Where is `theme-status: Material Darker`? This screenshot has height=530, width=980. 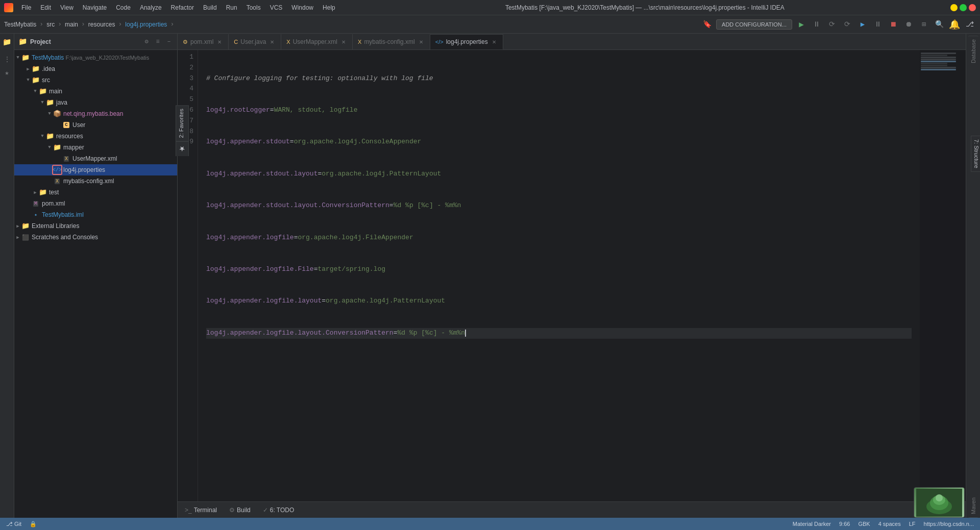
theme-status: Material Darker is located at coordinates (812, 524).